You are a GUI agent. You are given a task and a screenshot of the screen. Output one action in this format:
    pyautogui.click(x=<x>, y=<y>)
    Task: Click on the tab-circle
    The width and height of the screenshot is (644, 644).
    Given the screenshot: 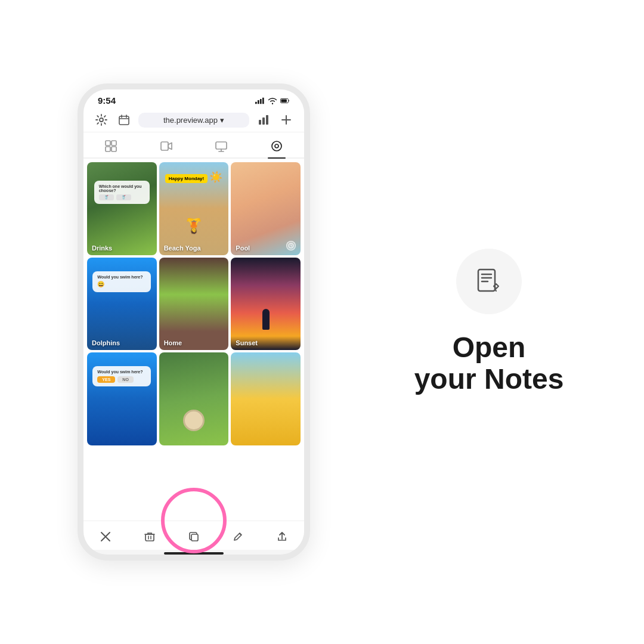 What is the action you would take?
    pyautogui.click(x=277, y=146)
    